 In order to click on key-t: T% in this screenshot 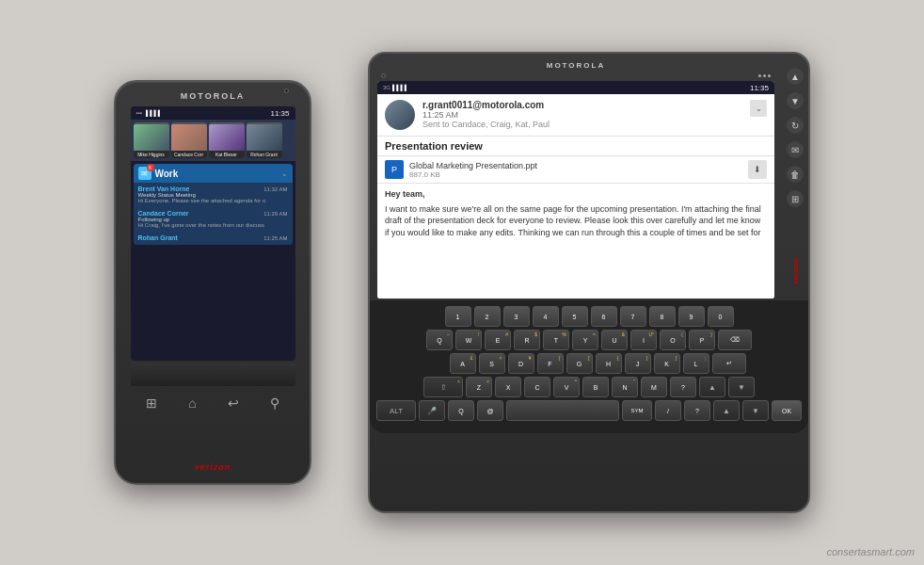, I will do `click(556, 340)`.